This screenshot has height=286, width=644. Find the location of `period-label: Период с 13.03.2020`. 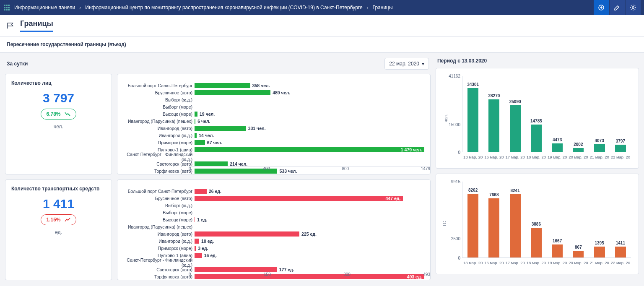

period-label: Период с 13.03.2020 is located at coordinates (538, 62).